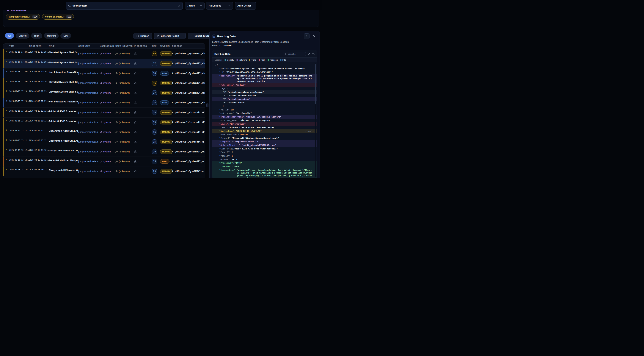  I want to click on json-scrollbar-thumb, so click(316, 84).